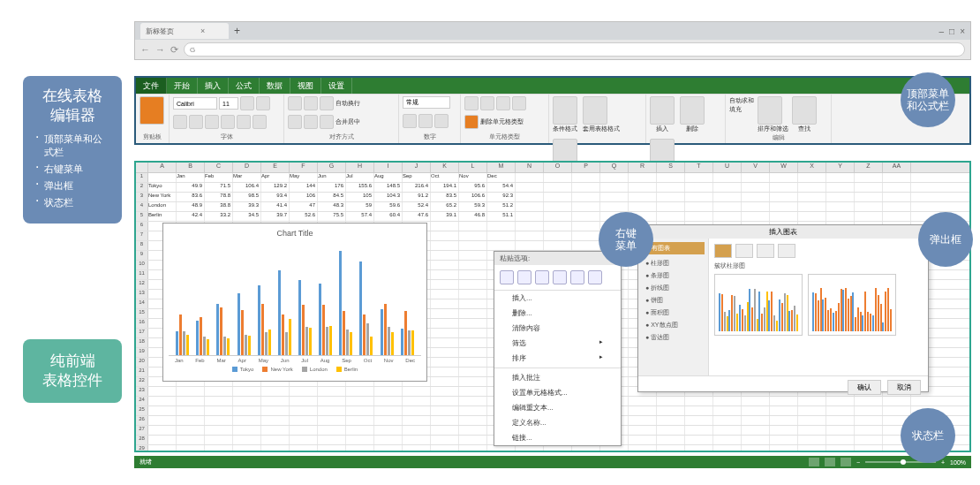  Describe the element at coordinates (530, 168) in the screenshot. I see `col-header: N` at that location.